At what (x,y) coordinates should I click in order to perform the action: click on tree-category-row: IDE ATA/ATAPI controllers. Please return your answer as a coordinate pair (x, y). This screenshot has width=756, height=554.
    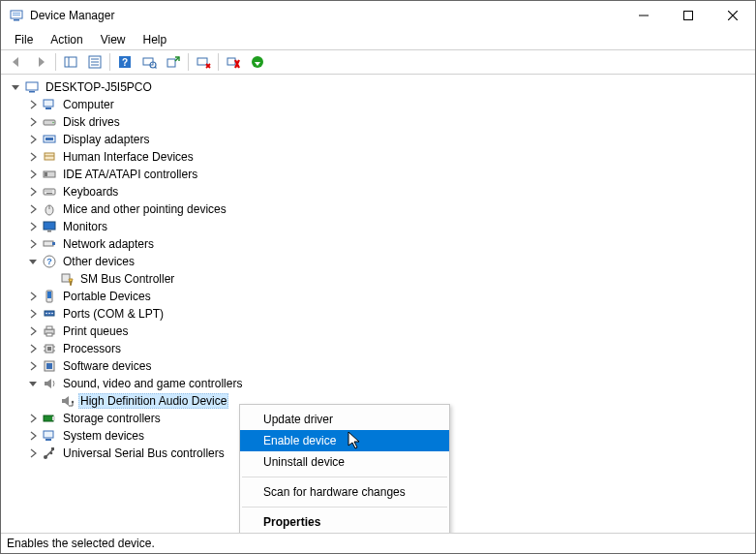
    Looking at the image, I should click on (389, 174).